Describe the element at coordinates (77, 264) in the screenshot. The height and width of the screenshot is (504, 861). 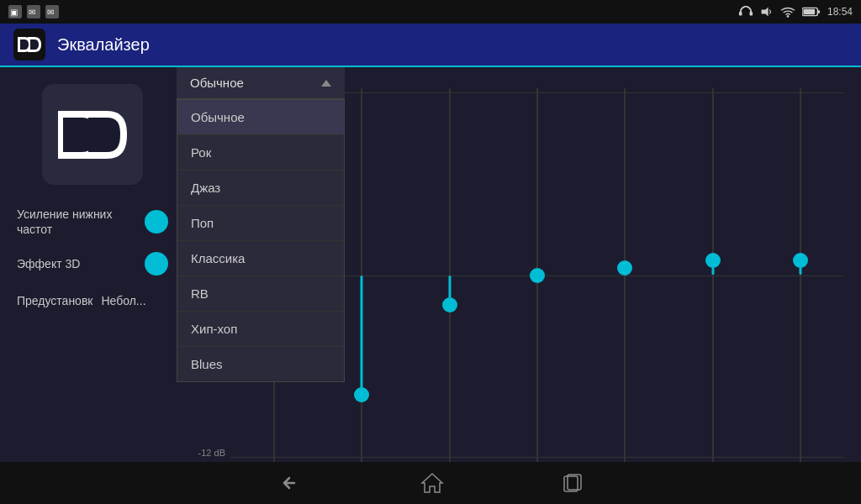
I see `effect-3d-label: Эффект 3D` at that location.